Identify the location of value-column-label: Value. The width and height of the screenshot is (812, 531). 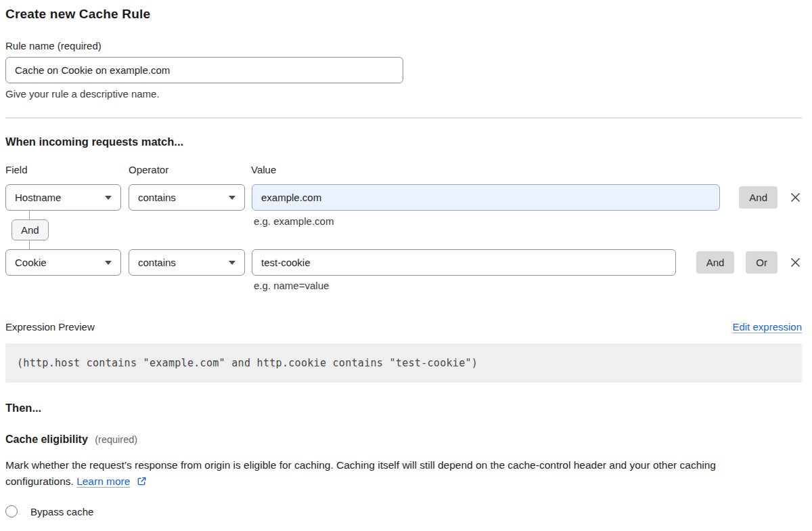
(264, 169).